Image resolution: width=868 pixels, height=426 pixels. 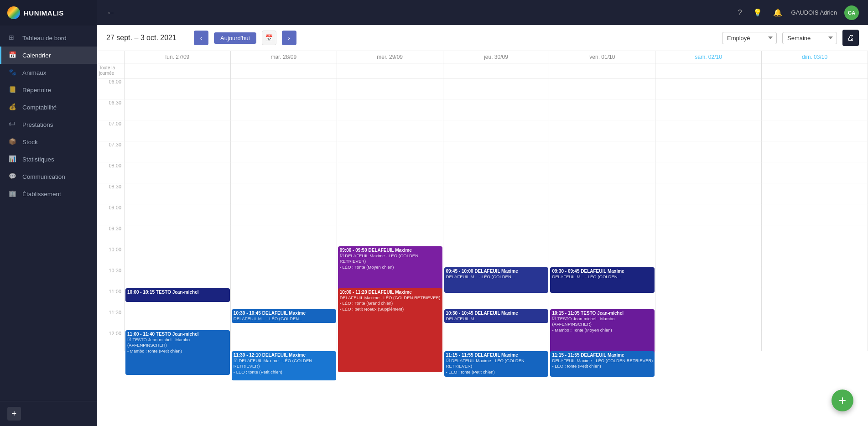 I want to click on event-e12: 11:15 - 11:55 DELAFEUIL MaximeDELAFEUIL …, so click(x=602, y=364).